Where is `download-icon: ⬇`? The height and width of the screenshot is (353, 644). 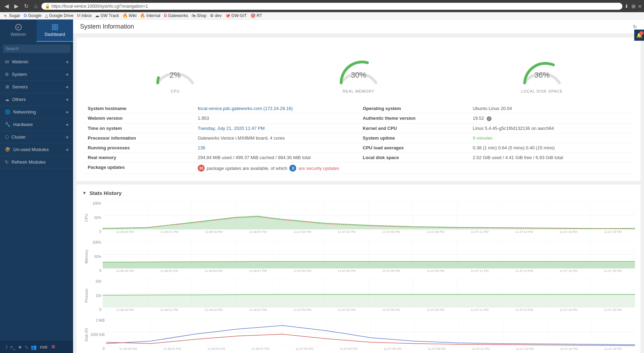 download-icon: ⬇ is located at coordinates (627, 6).